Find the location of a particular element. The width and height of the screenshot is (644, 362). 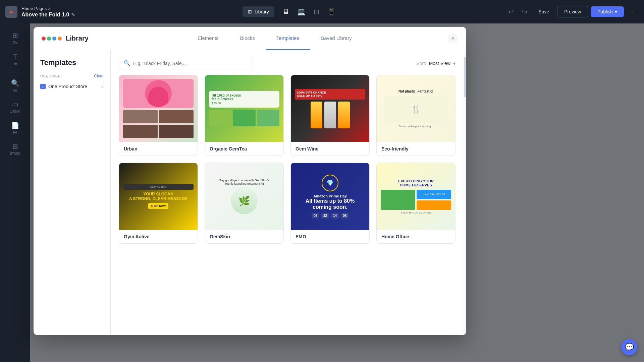

topbar-center: ⊞ Library 🖥 💻 ⊟ 📱 is located at coordinates (290, 12).